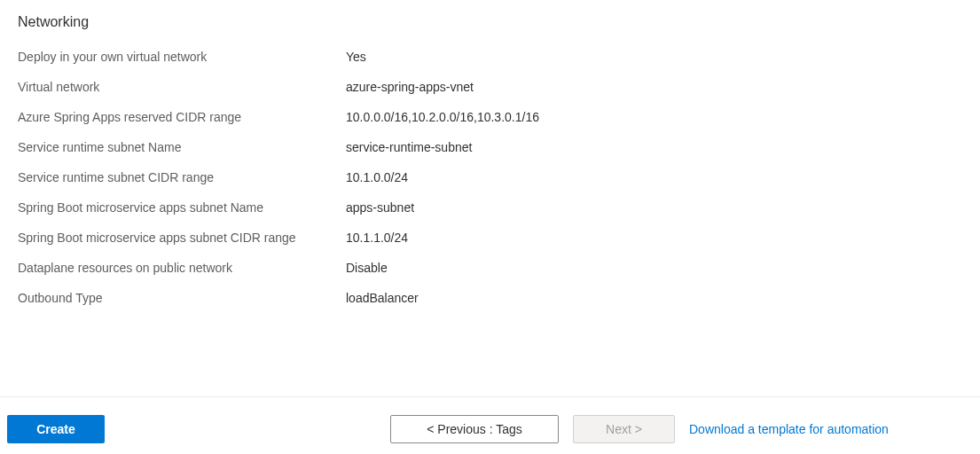 The height and width of the screenshot is (454, 980). What do you see at coordinates (490, 268) in the screenshot?
I see `row-dataplane: Dataplane resources on public network Di…` at bounding box center [490, 268].